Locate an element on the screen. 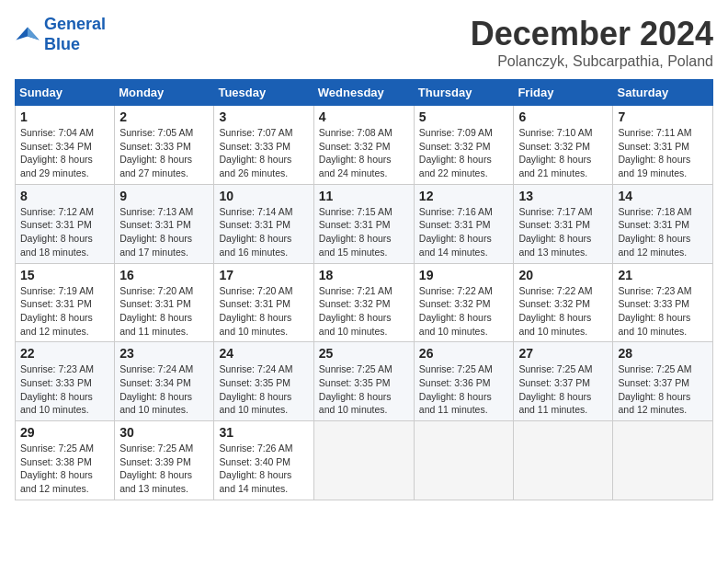 This screenshot has height=563, width=728. day-info: Sunrise: 7:19 AMSunset: 3:31 PMDaylight:… is located at coordinates (64, 311).